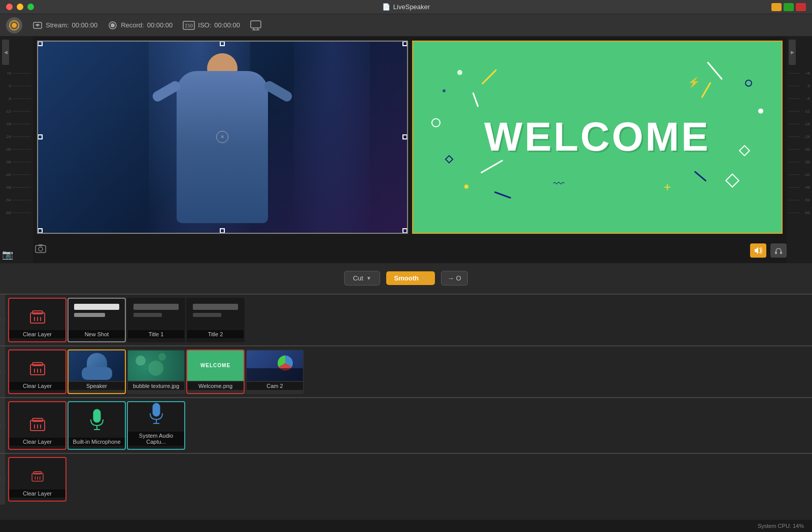 The height and width of the screenshot is (532, 812). Describe the element at coordinates (96, 366) in the screenshot. I see `speaker-thumb` at that location.